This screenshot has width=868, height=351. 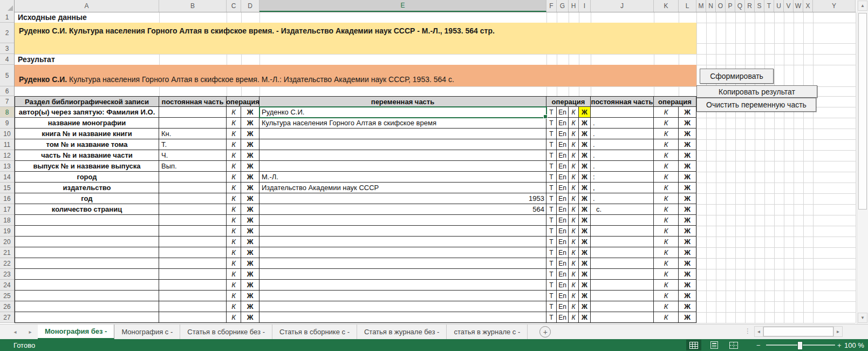 I want to click on sheet-tab-4: Статья в сборнике с -, so click(x=315, y=332).